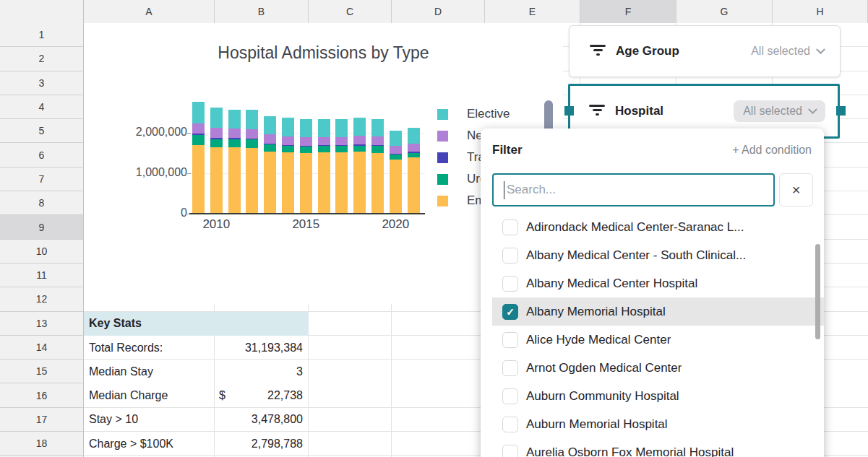 The width and height of the screenshot is (868, 457). Describe the element at coordinates (779, 111) in the screenshot. I see `hospital-selected-dropdown: All selected` at that location.